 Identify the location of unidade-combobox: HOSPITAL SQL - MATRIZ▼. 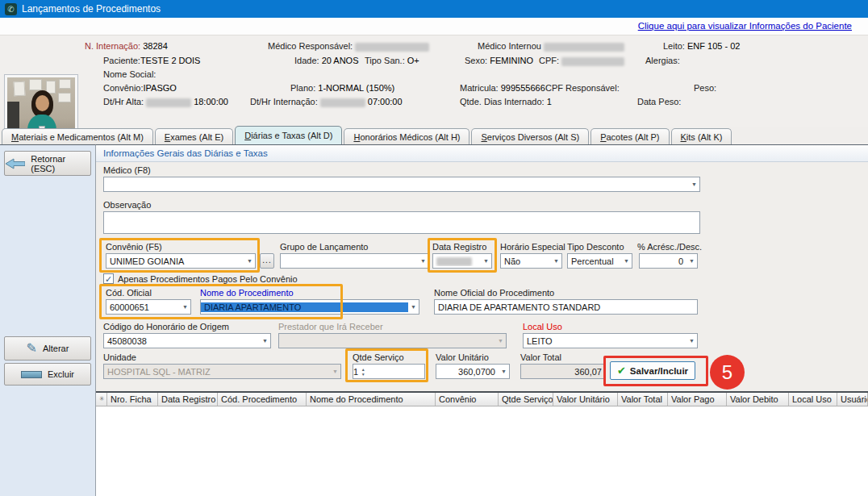
(223, 371).